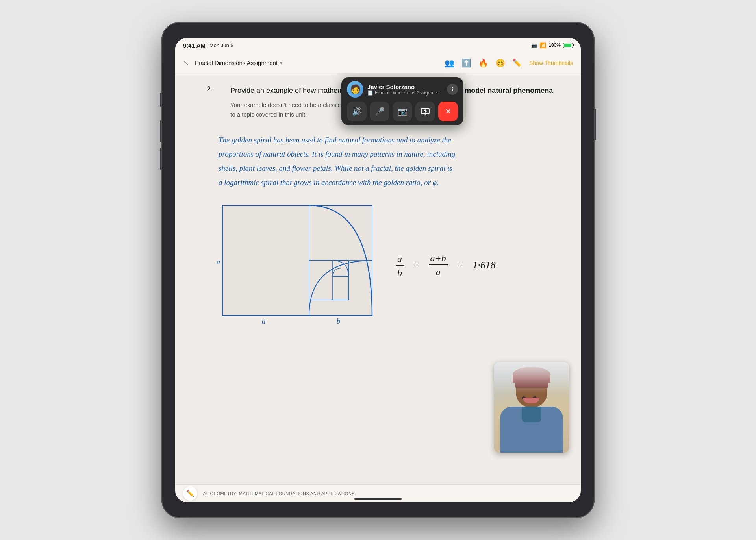 This screenshot has width=756, height=540. I want to click on status-time: 9:41 AM, so click(195, 46).